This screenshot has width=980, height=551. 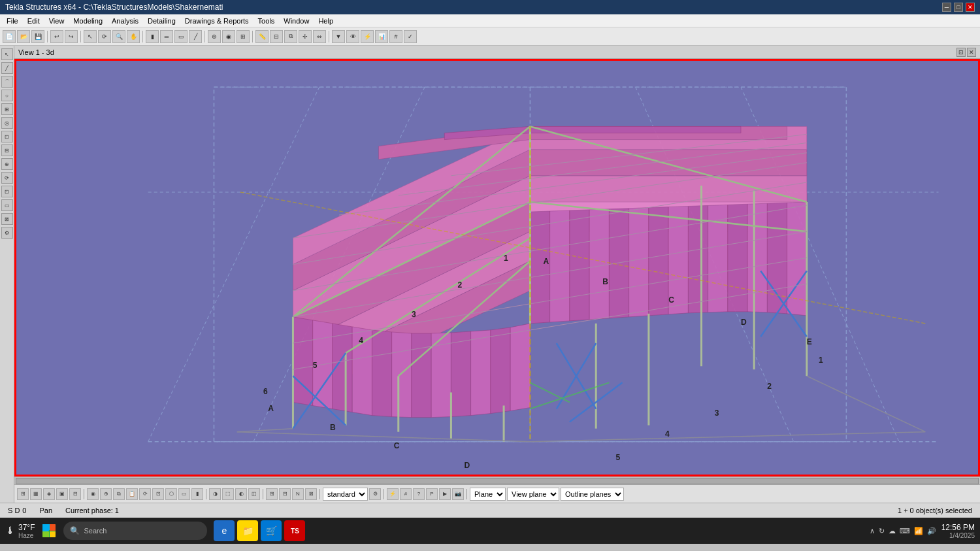 What do you see at coordinates (167, 37) in the screenshot?
I see `beam-icon: ═` at bounding box center [167, 37].